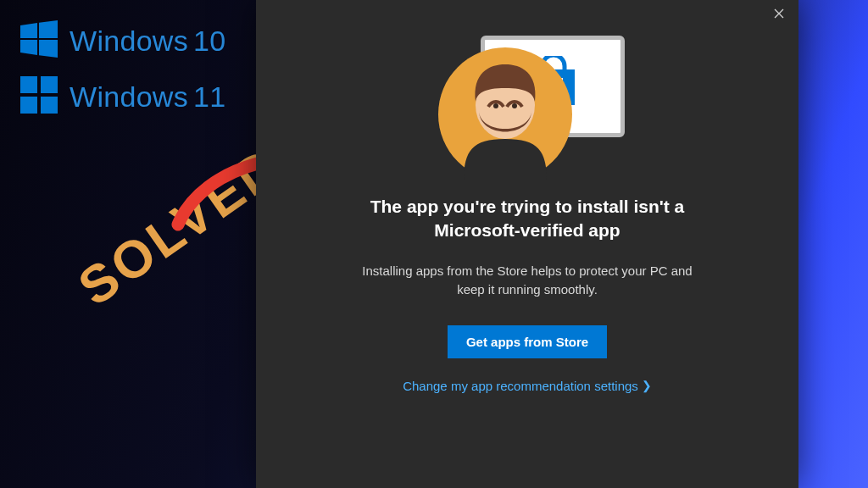 Image resolution: width=868 pixels, height=488 pixels. What do you see at coordinates (147, 97) in the screenshot?
I see `windows-11-label: Windows11` at bounding box center [147, 97].